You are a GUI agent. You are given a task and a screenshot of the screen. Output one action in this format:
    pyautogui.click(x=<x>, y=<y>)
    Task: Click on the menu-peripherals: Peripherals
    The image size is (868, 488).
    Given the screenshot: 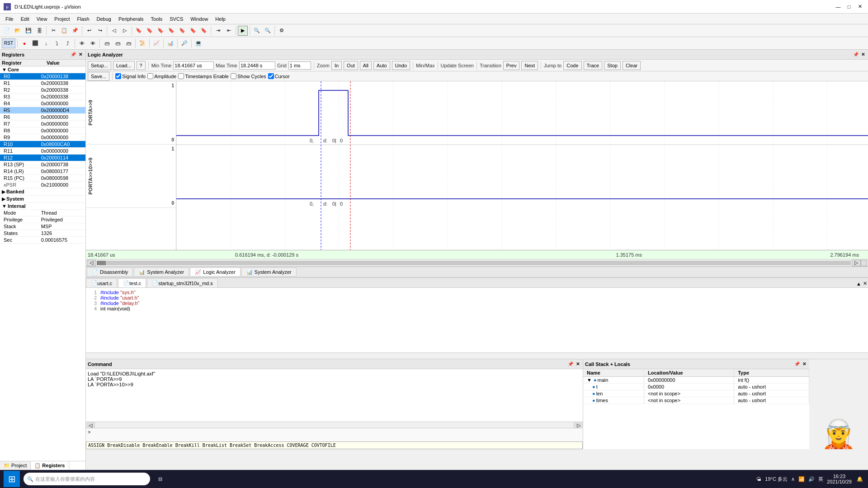 What is the action you would take?
    pyautogui.click(x=131, y=19)
    